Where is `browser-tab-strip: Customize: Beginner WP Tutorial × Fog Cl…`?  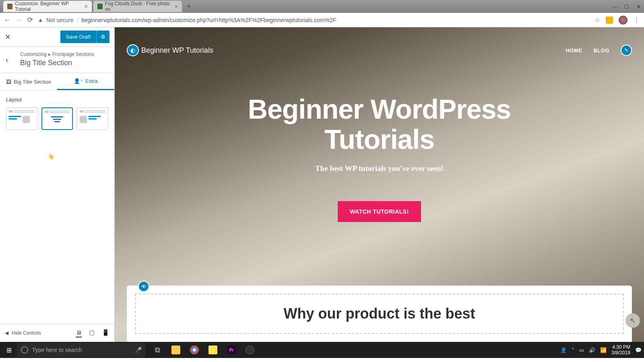
browser-tab-strip: Customize: Beginner WP Tutorial × Fog Cl… is located at coordinates (322, 6).